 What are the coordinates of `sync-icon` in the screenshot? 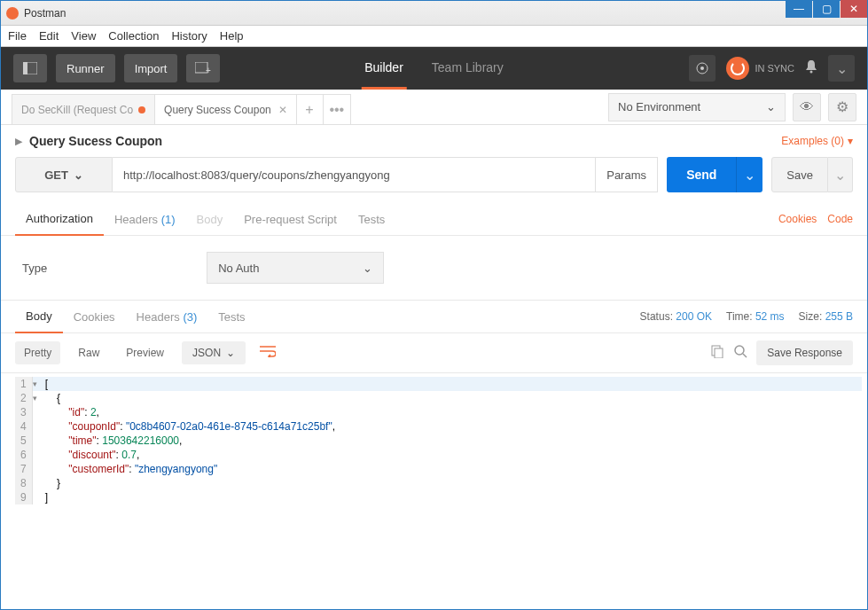 It's located at (738, 68).